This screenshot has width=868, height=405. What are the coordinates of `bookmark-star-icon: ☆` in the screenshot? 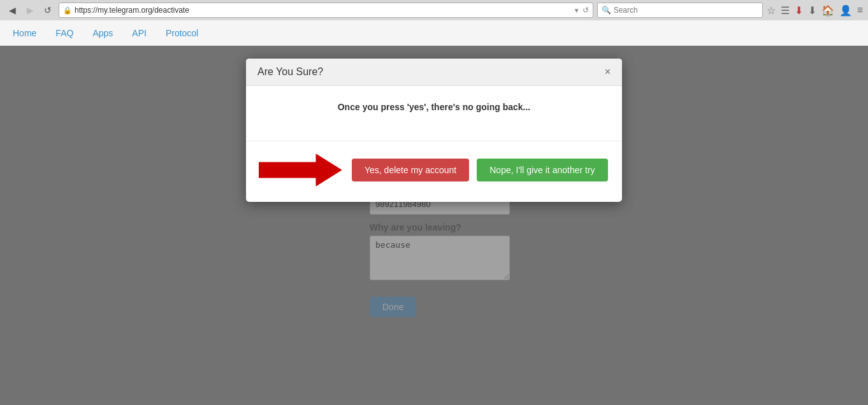 It's located at (771, 10).